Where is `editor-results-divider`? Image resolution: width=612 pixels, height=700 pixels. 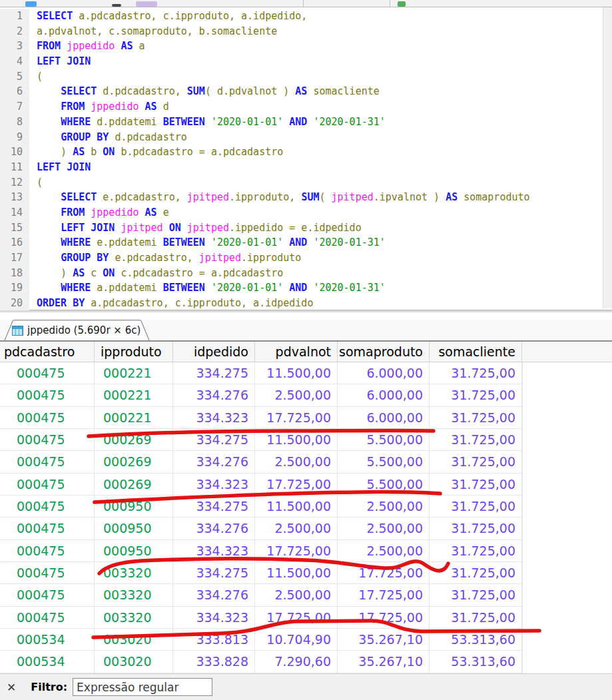 editor-results-divider is located at coordinates (306, 315).